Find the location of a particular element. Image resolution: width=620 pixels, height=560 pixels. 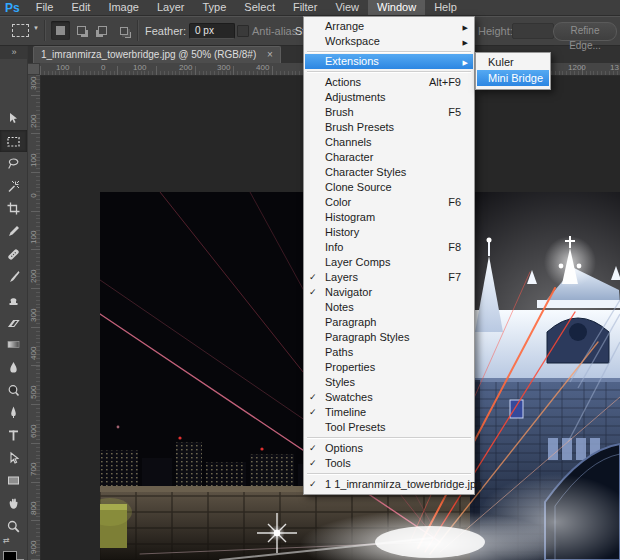

document-tab: 1_imranmirza_towerbridge.jpg @ 50% (RGB/… is located at coordinates (157, 55).